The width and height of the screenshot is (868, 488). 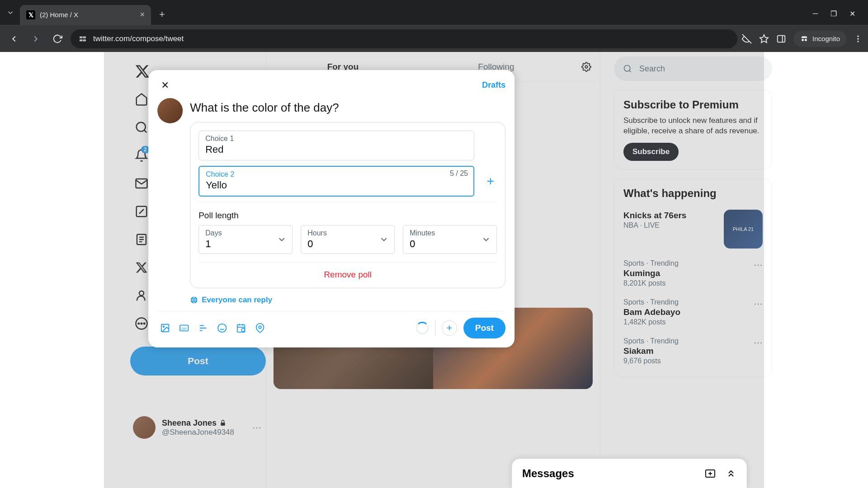 I want to click on incognito-icon, so click(x=804, y=39).